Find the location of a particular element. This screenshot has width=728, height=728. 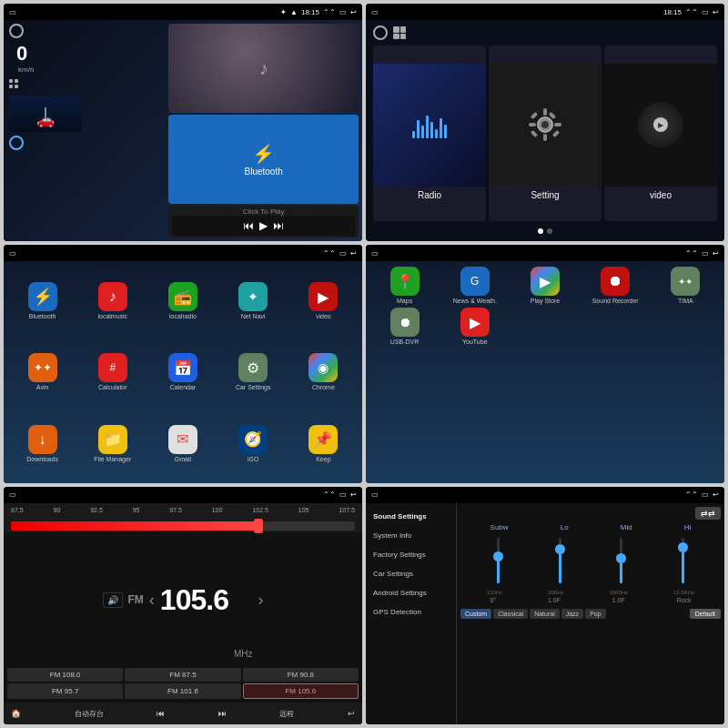

navigation-icon is located at coordinates (16, 143).